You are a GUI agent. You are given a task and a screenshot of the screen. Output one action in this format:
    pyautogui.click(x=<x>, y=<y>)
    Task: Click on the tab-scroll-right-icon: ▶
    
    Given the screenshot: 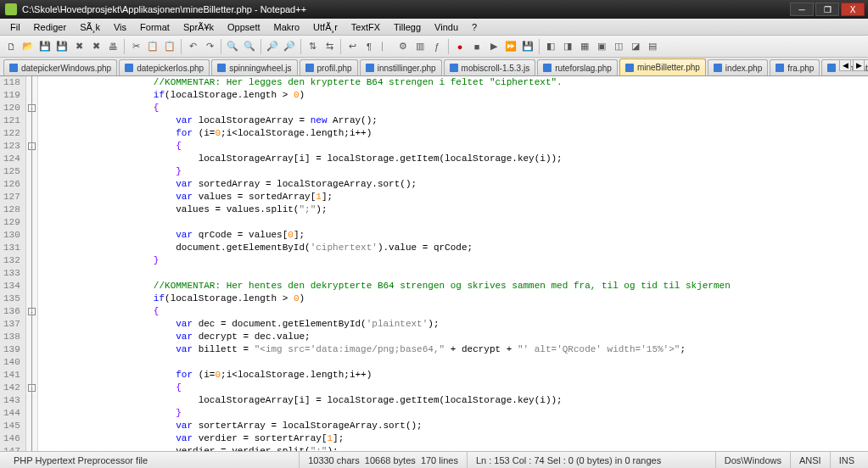 What is the action you would take?
    pyautogui.click(x=859, y=65)
    